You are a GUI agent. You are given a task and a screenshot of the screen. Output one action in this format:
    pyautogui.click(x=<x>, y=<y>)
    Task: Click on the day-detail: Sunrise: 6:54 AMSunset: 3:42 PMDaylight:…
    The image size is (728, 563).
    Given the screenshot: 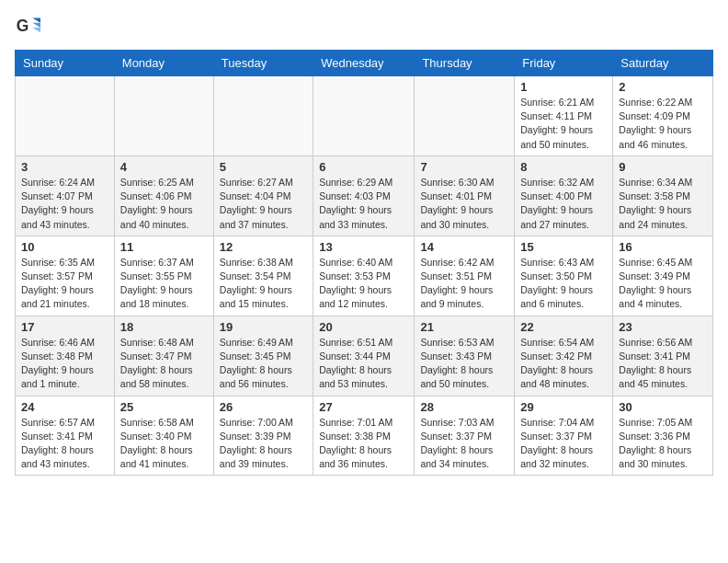 What is the action you would take?
    pyautogui.click(x=563, y=364)
    